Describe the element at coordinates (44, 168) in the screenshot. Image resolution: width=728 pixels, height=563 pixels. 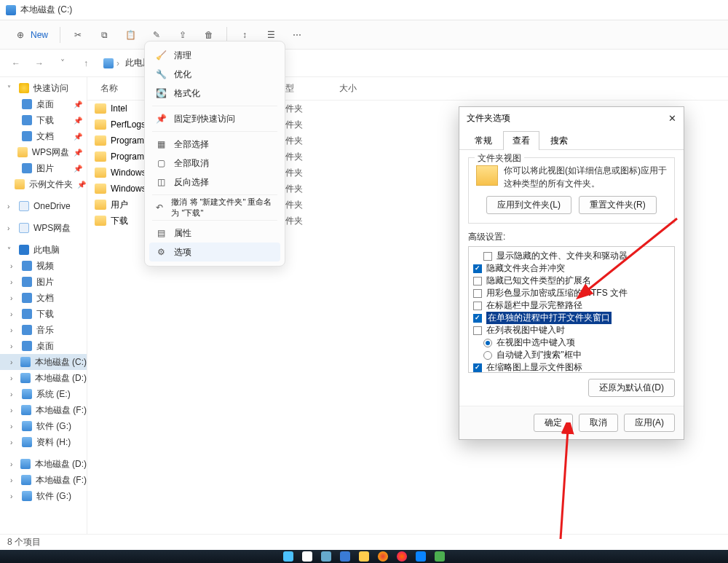
I see `sidebar-item-pictures: 图片📌` at that location.